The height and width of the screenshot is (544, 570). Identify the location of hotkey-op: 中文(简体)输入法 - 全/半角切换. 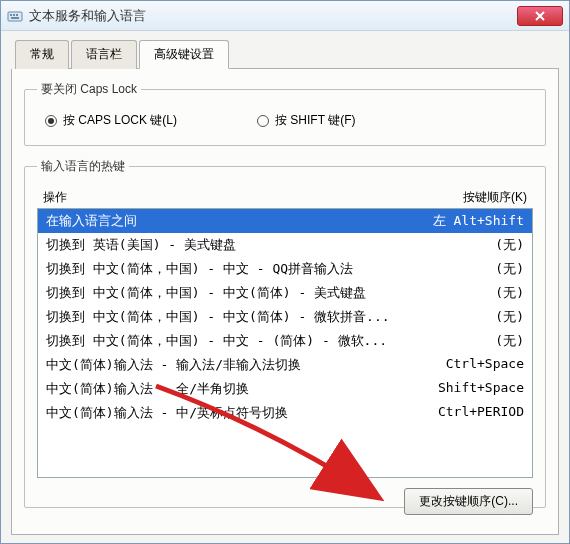
(230, 389).